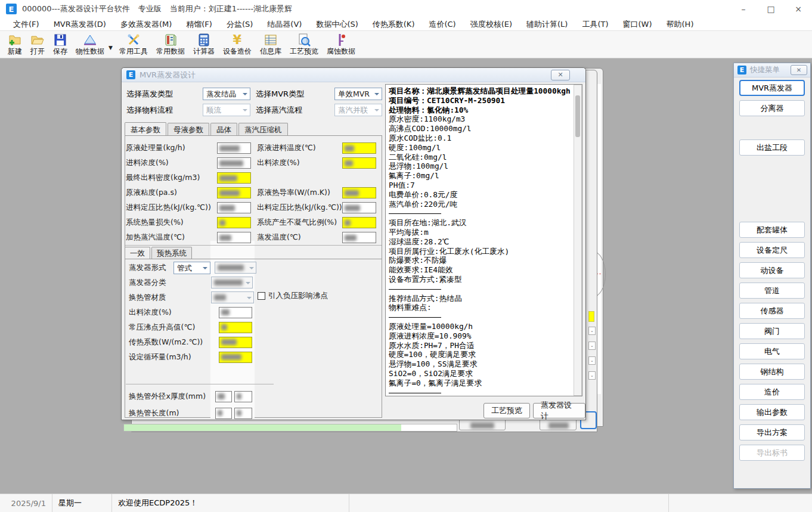  I want to click on quick-menu-button: 电气, so click(772, 352).